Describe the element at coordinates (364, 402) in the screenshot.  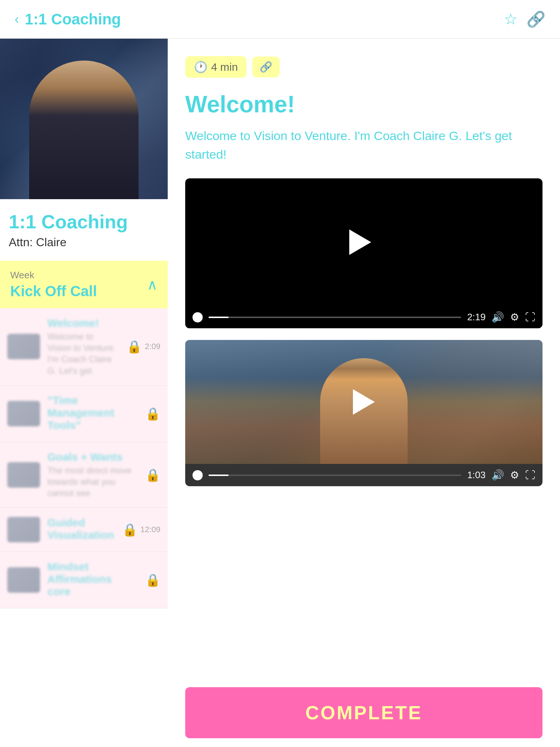
I see `thumb-play-area` at that location.